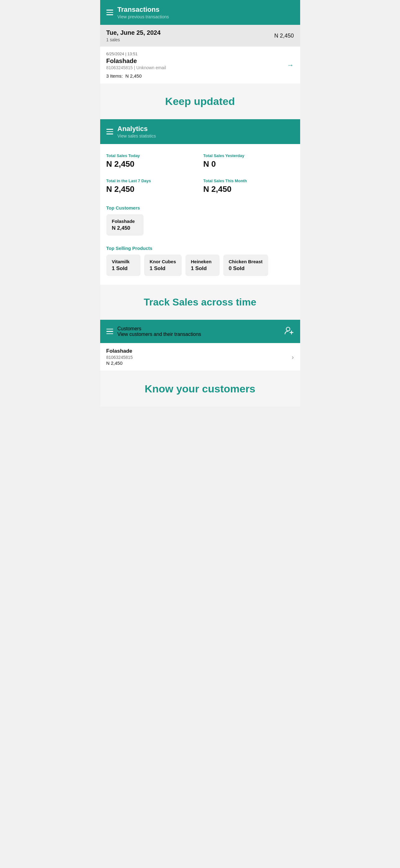 This screenshot has height=868, width=400. What do you see at coordinates (200, 131) in the screenshot?
I see `analytics-header: Analytics View sales statistics` at bounding box center [200, 131].